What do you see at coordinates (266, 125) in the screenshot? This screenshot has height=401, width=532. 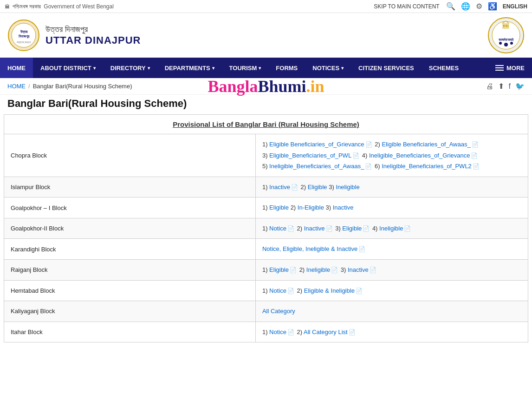 I see `table-heading: Provisional List of Banglar Bari (Rural …` at bounding box center [266, 125].